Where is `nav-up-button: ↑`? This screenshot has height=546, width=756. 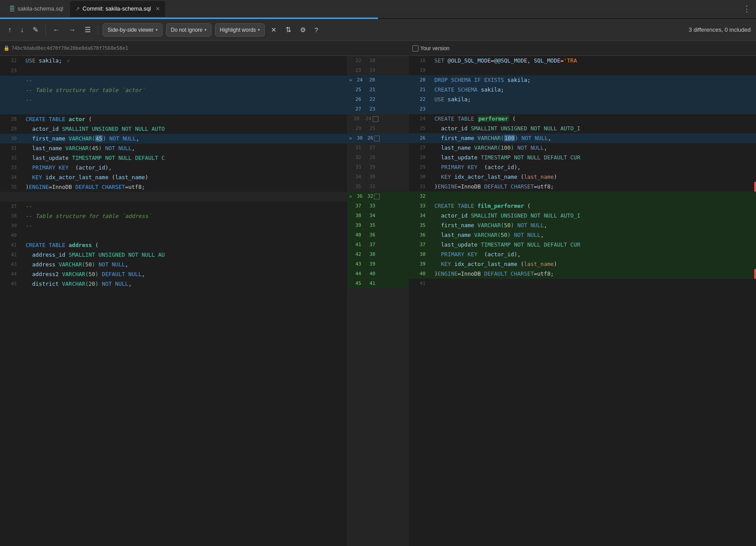 nav-up-button: ↑ is located at coordinates (10, 30).